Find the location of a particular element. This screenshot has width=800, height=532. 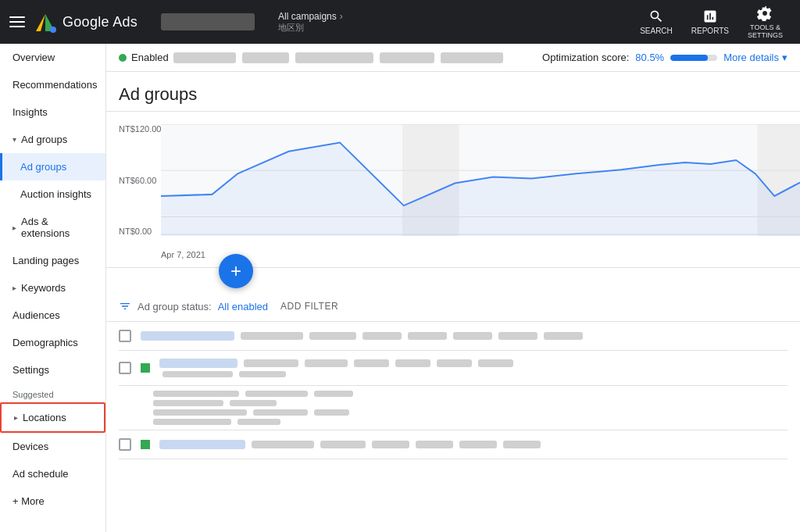

tools-nav-label: TOOLS &SETTINGS is located at coordinates (766, 31).